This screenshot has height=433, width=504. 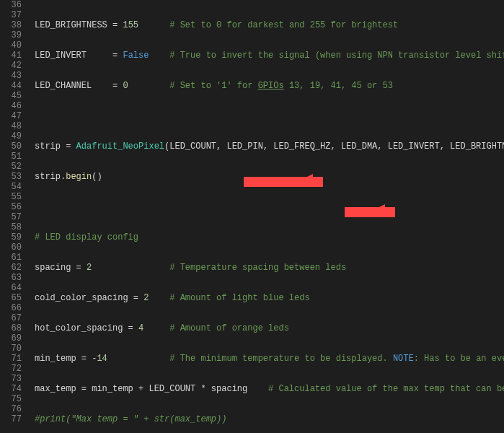 I want to click on line-number: 41, so click(x=11, y=56).